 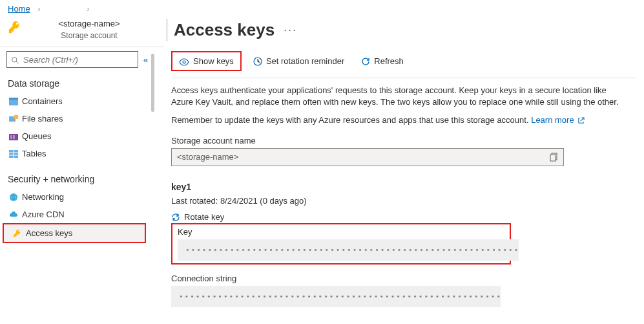 What do you see at coordinates (404, 200) in the screenshot?
I see `key1-last-rotated: Last rotated: 8/24/2021 (0 days ago)` at bounding box center [404, 200].